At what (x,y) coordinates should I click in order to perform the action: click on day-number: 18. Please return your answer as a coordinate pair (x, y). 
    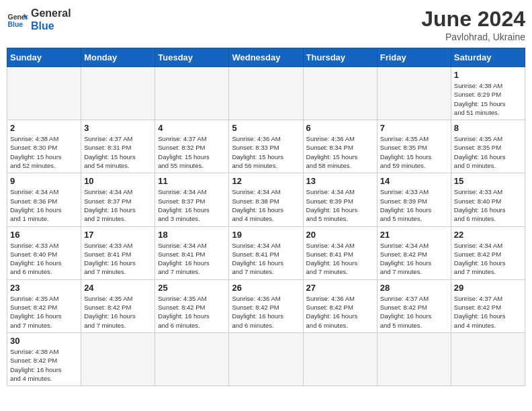
    Looking at the image, I should click on (192, 235).